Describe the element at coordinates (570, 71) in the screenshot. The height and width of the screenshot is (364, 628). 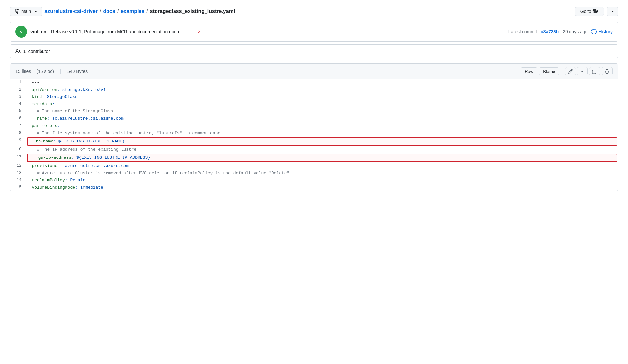
I see `edit-button` at that location.